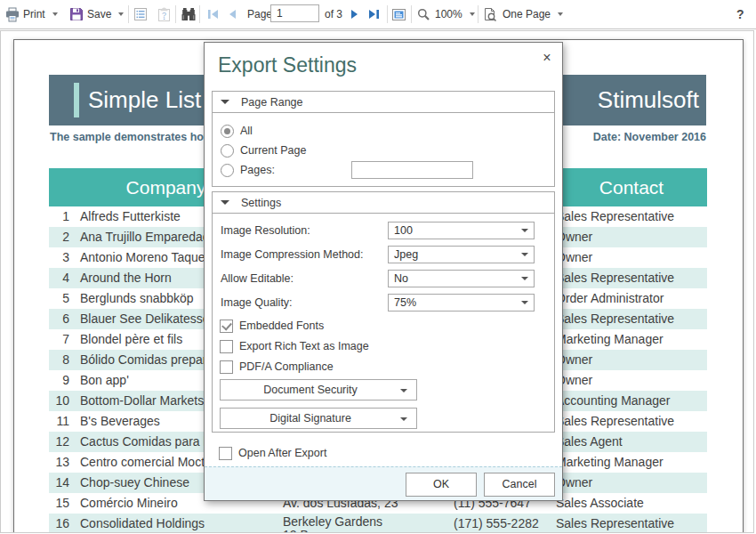 Image resolution: width=756 pixels, height=534 pixels. Describe the element at coordinates (164, 14) in the screenshot. I see `parameters-button: ?` at that location.